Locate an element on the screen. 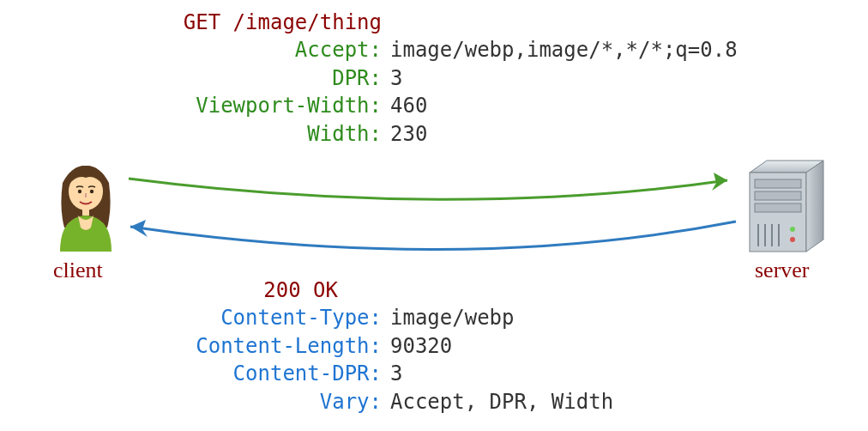 The width and height of the screenshot is (868, 431). request-arrow is located at coordinates (428, 189).